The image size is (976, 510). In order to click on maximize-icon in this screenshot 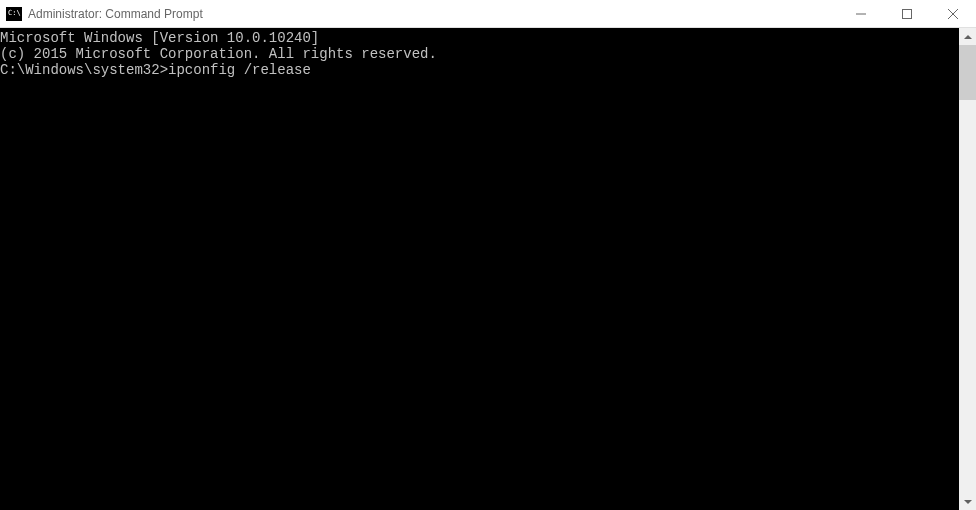, I will do `click(907, 14)`.